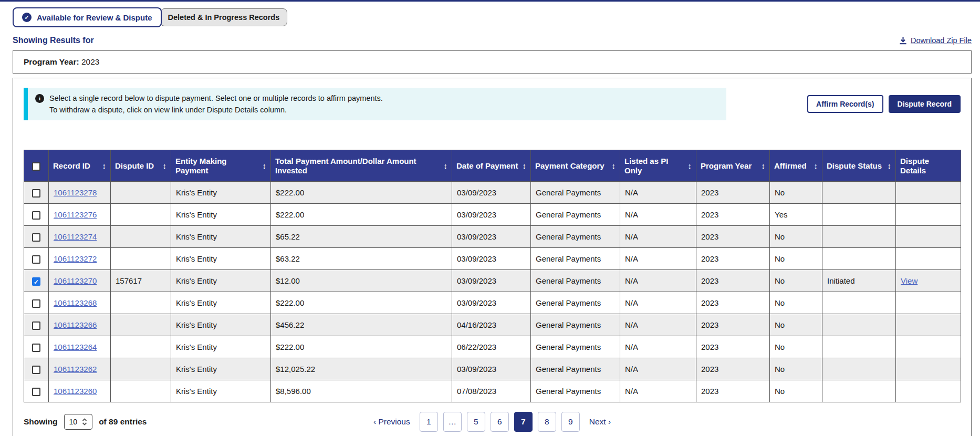 The image size is (980, 436). What do you see at coordinates (733, 166) in the screenshot?
I see `column-header-program-year: Program Year↕` at bounding box center [733, 166].